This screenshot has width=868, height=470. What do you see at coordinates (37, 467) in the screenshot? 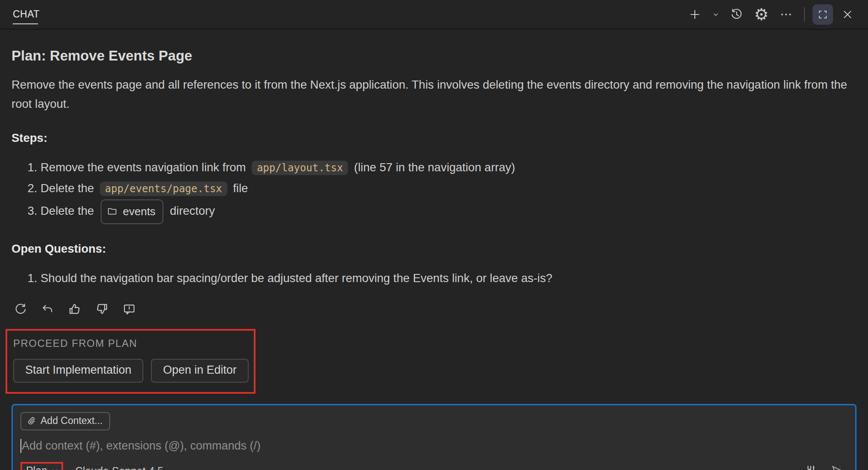
I see `mode-picker-label: Plan` at bounding box center [37, 467].